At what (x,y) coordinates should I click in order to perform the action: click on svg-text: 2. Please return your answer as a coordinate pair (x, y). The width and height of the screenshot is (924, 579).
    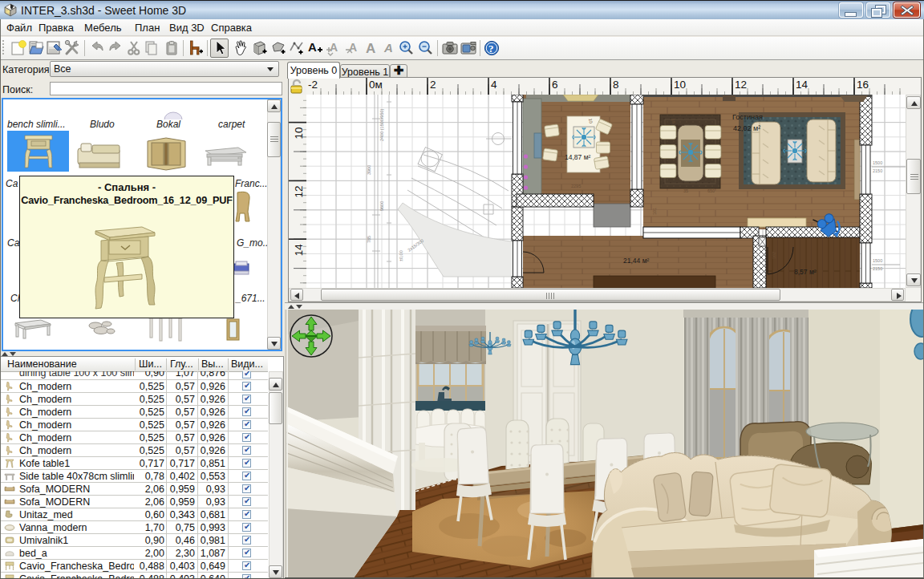
    Looking at the image, I should click on (433, 85).